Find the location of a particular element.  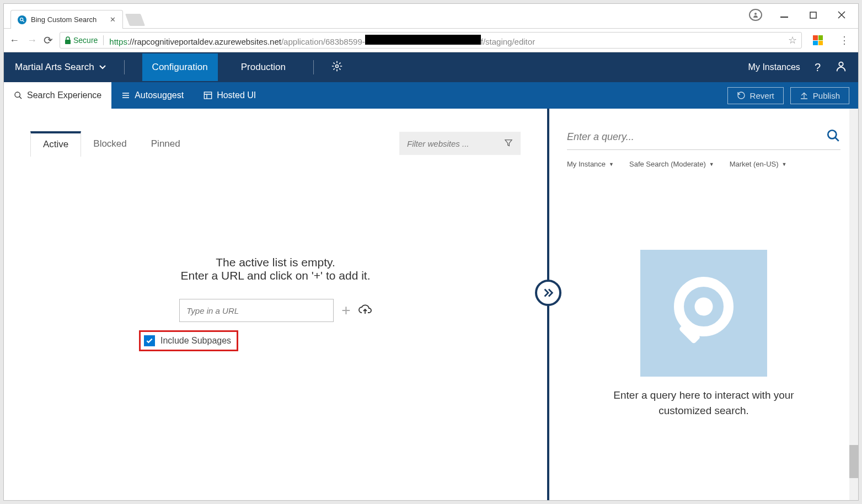

user-profile-icon is located at coordinates (841, 67).